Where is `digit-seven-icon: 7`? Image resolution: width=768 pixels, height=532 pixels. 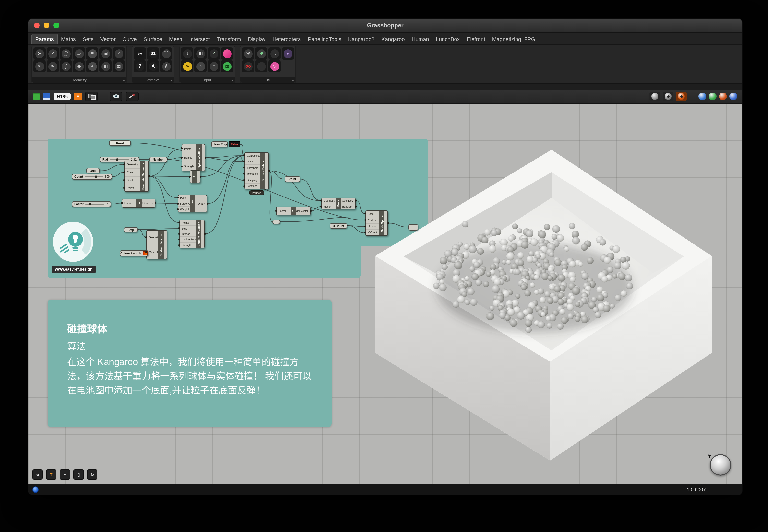
digit-seven-icon: 7 is located at coordinates (140, 66).